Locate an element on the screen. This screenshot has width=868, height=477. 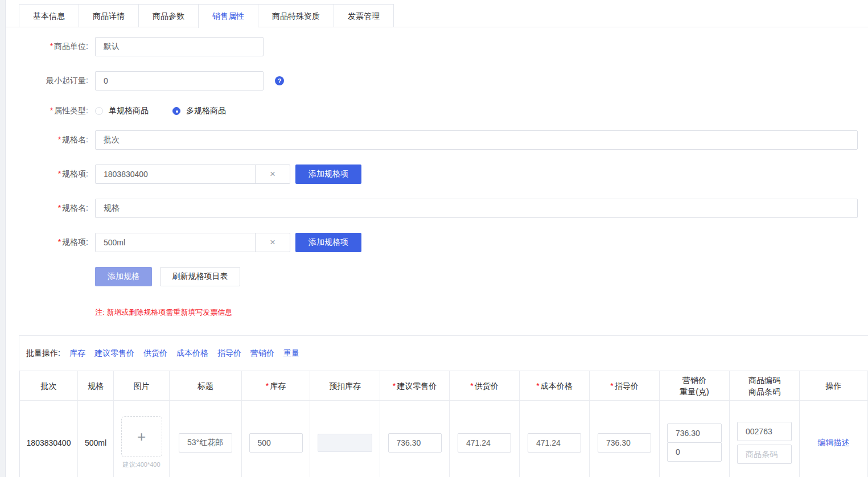
header-cost-price: *成本价格 is located at coordinates (554, 386).